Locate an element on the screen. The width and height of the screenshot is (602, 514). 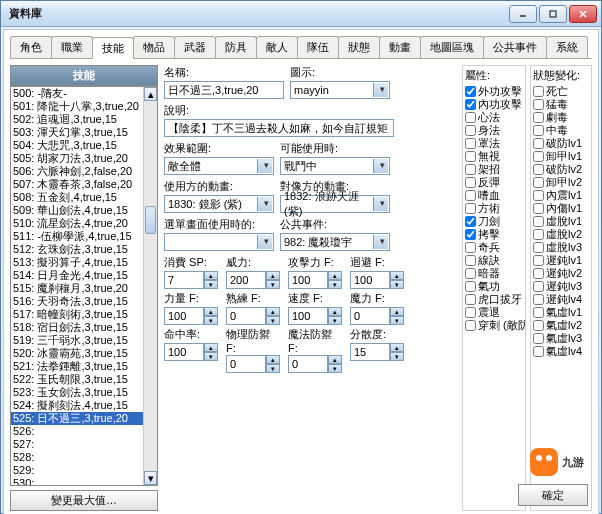
attr-check: 無視 is located at coordinates (494, 156).